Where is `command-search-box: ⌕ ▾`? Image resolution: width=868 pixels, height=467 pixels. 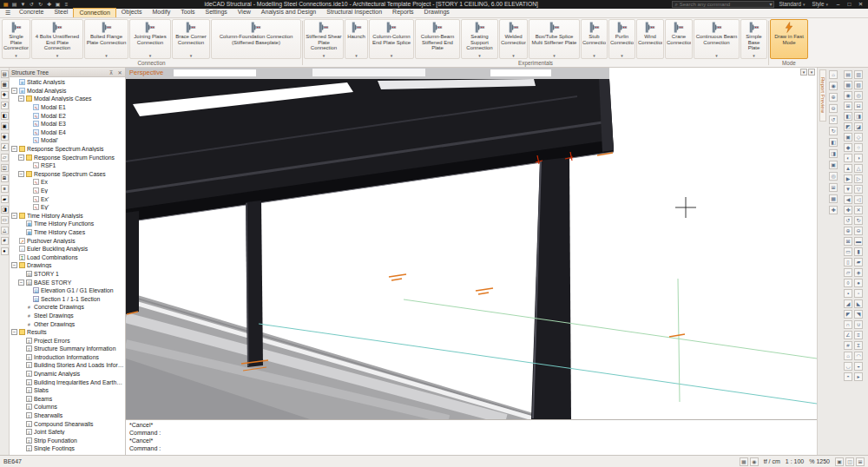 command-search-box: ⌕ ▾ is located at coordinates (723, 4).